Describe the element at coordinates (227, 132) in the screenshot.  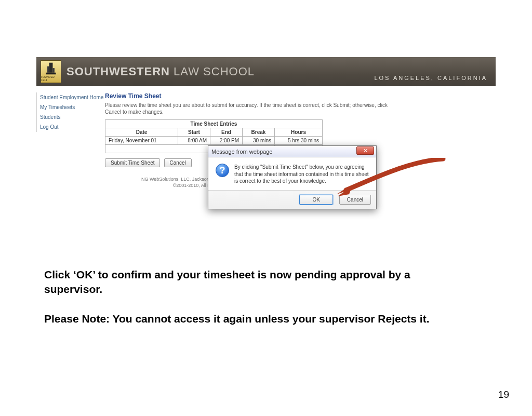
I see `th-end: End` at that location.